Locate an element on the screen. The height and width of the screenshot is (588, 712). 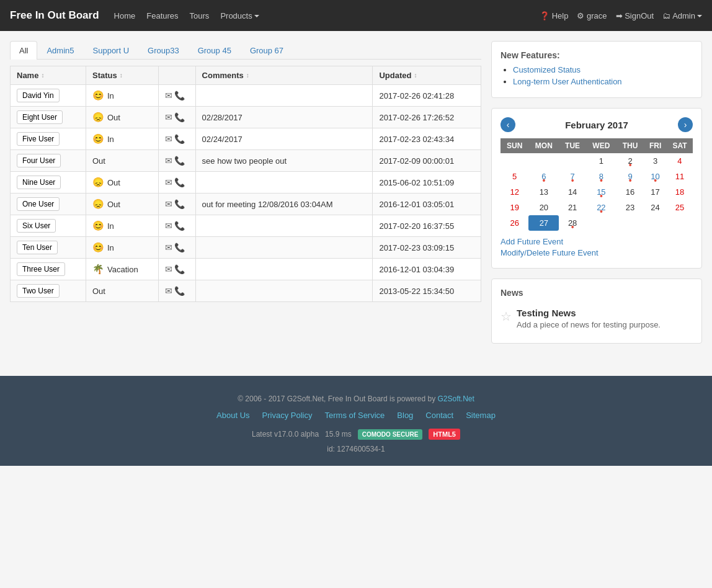
user-button: Three User is located at coordinates (41, 269).